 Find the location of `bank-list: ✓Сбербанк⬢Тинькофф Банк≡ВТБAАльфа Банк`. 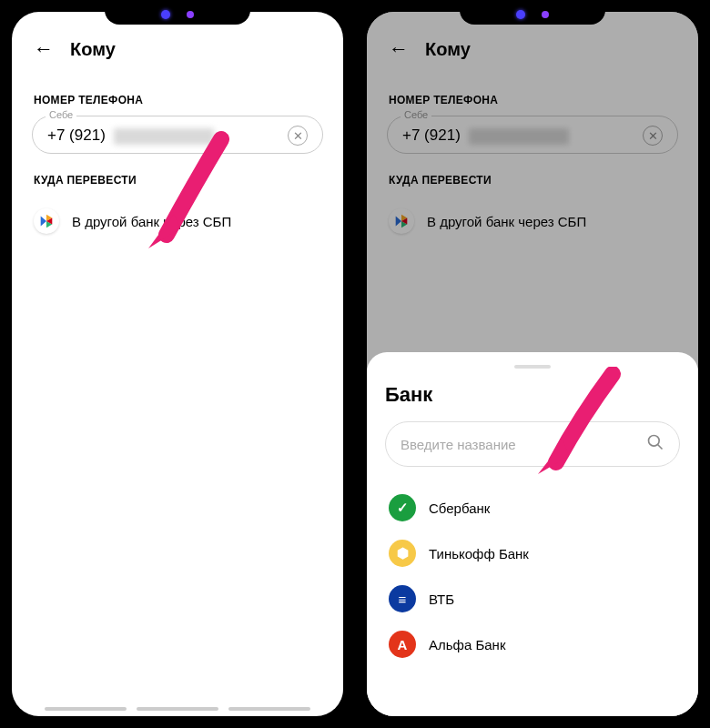

bank-list: ✓Сбербанк⬢Тинькофф Банк≡ВТБAАльфа Банк is located at coordinates (532, 576).